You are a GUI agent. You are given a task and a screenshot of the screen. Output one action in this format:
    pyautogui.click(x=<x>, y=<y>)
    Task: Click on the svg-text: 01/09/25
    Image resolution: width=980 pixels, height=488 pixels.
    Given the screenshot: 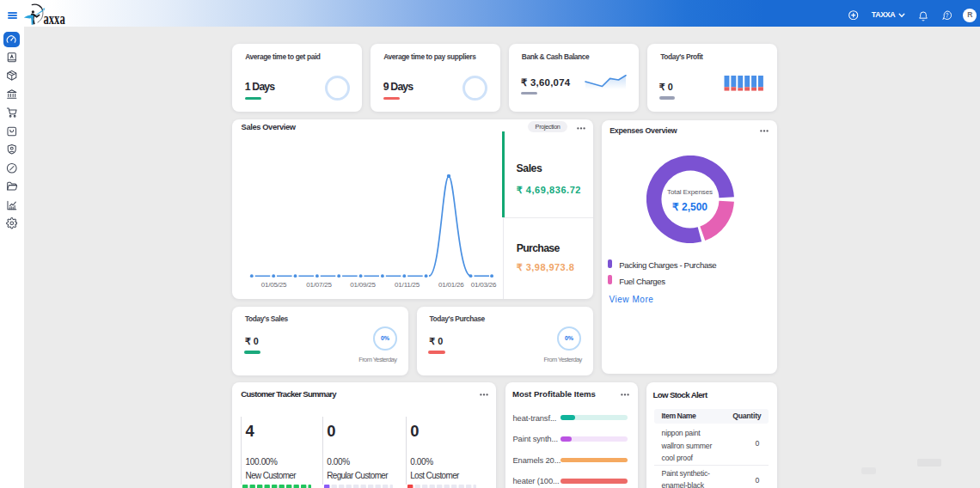 What is the action you would take?
    pyautogui.click(x=363, y=285)
    